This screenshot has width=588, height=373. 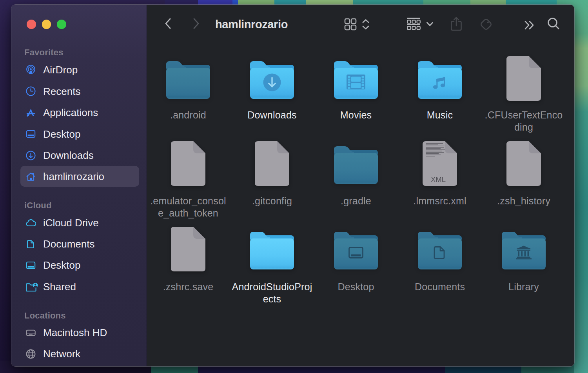 What do you see at coordinates (438, 180) in the screenshot?
I see `svg-text: XML` at bounding box center [438, 180].